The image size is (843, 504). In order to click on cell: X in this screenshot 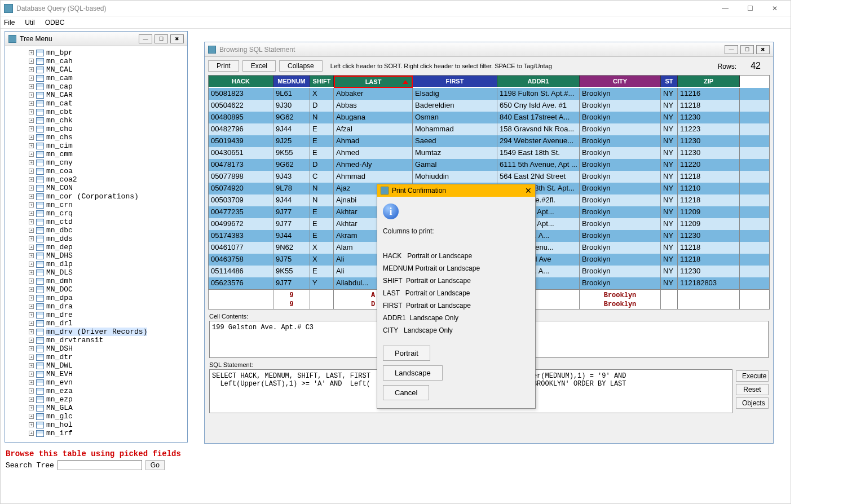, I will do `click(322, 259)`.